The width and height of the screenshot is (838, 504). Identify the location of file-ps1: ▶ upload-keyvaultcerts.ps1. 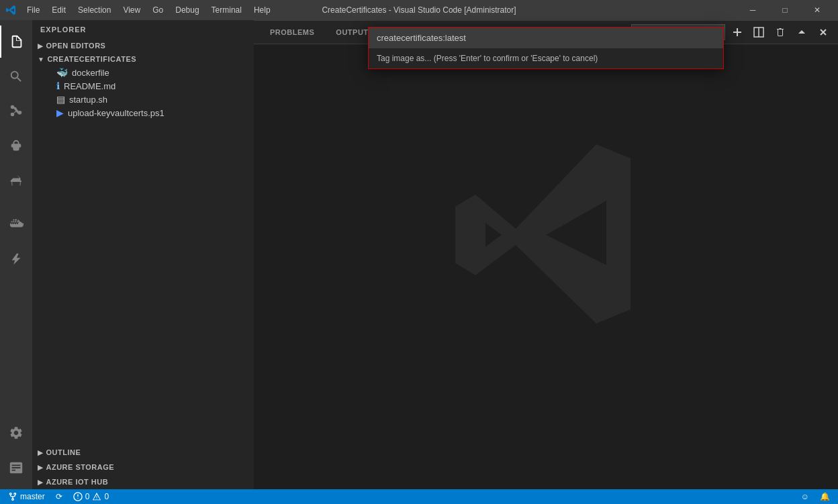
(143, 113).